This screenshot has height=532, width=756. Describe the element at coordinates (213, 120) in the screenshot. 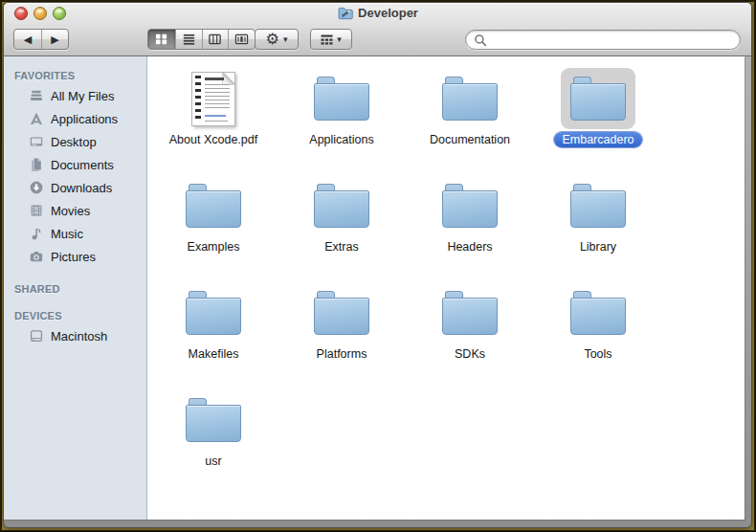

I see `file-item-about-xcode-pdf: About Xcode.pdf` at that location.